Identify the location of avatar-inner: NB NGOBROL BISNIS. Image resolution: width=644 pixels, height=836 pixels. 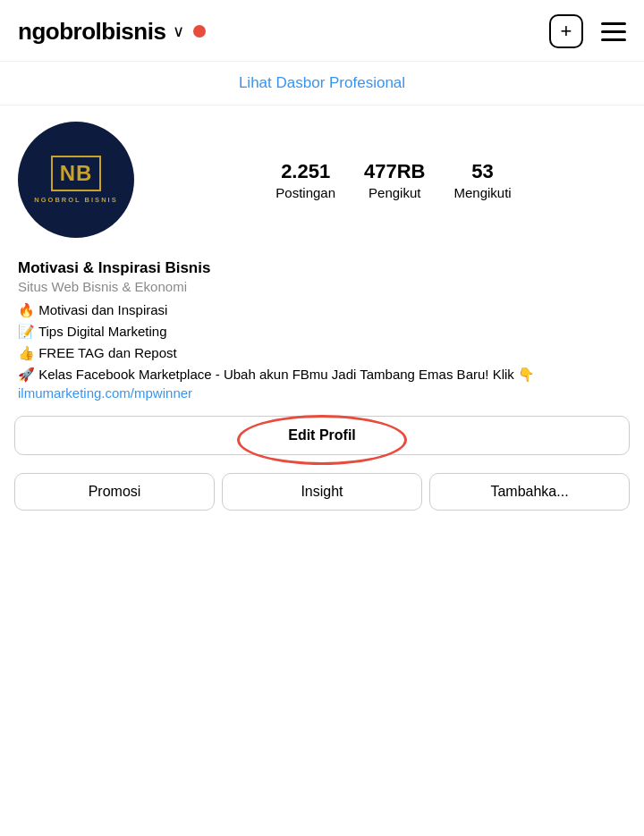
(76, 180).